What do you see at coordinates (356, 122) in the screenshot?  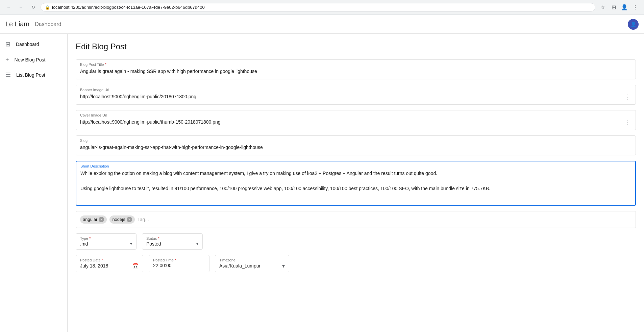 I see `cover-field-with-menu: http://localhost:9000/nghenglim-public/t…` at bounding box center [356, 122].